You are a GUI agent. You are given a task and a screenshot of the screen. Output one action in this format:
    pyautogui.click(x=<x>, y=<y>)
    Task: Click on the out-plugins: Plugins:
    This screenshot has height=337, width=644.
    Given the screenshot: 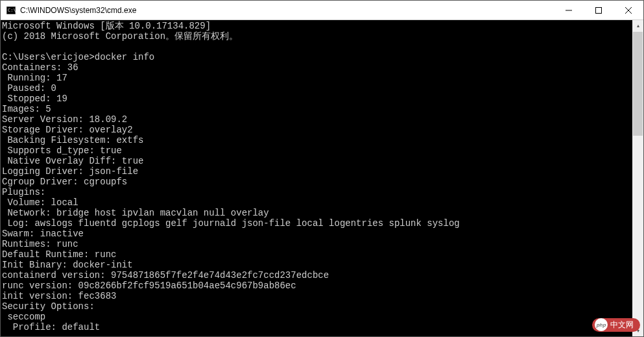 What is the action you would take?
    pyautogui.click(x=23, y=192)
    